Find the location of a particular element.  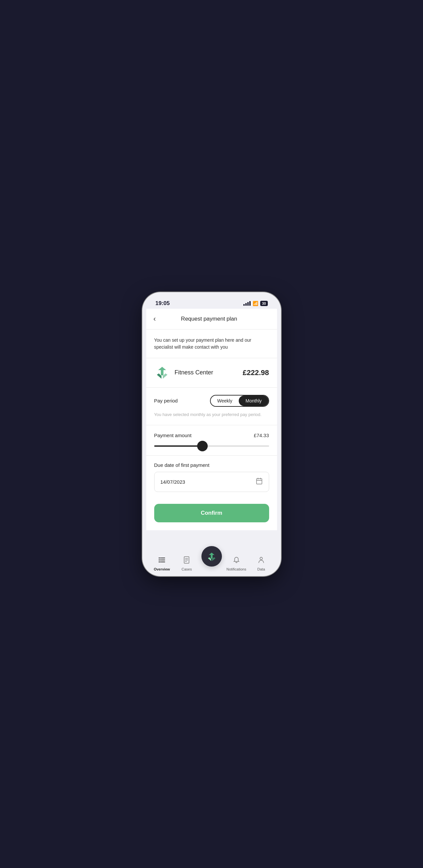

nav-item-overview: Overview is located at coordinates (162, 563).